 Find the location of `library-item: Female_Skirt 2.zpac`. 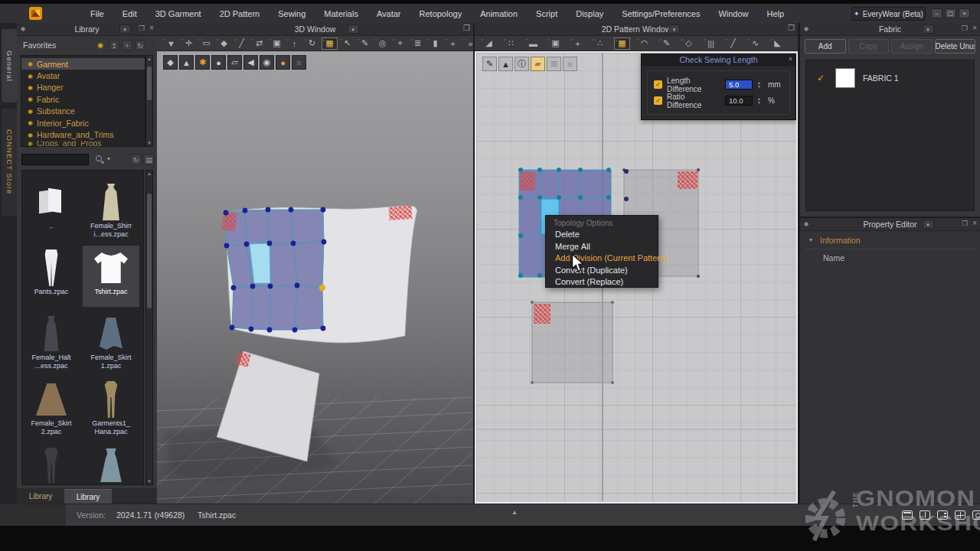

library-item: Female_Skirt 2.zpac is located at coordinates (51, 408).